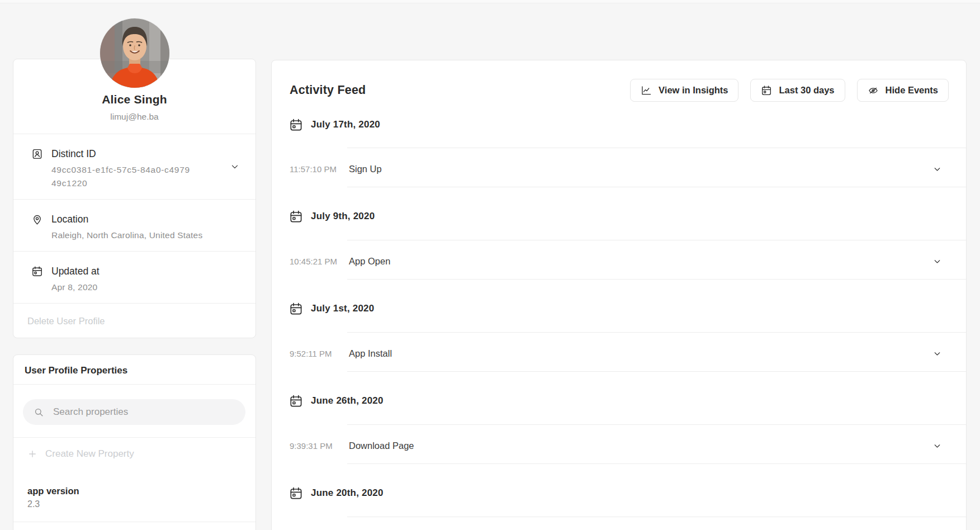  What do you see at coordinates (130, 154) in the screenshot?
I see `field-head: Distinct ID` at bounding box center [130, 154].